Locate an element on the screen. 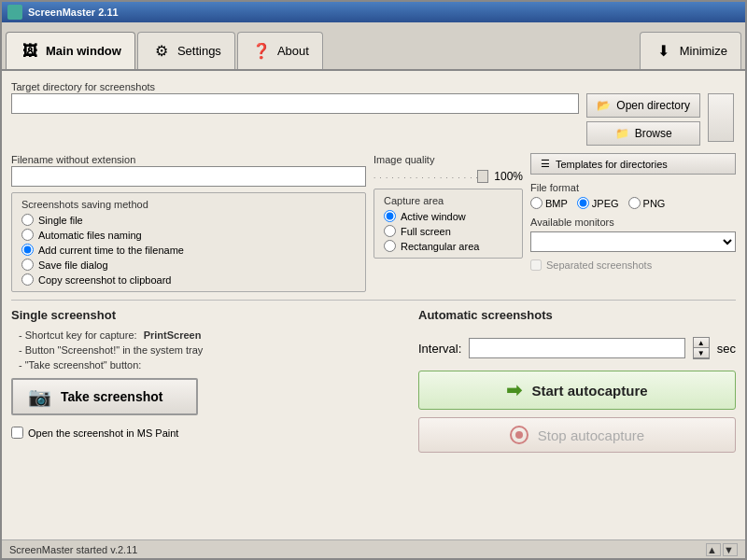 The width and height of the screenshot is (747, 560). separated-screenshots-label: Separated screenshots is located at coordinates (633, 265).